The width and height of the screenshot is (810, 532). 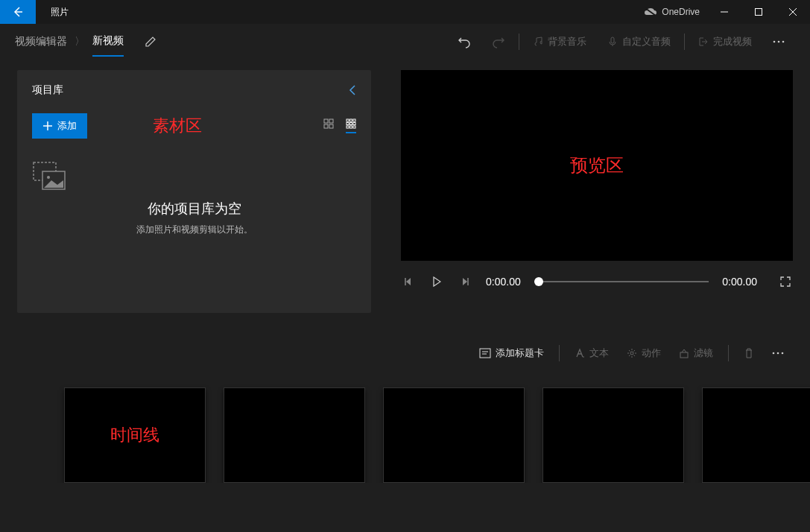 What do you see at coordinates (352, 90) in the screenshot?
I see `collapse-button` at bounding box center [352, 90].